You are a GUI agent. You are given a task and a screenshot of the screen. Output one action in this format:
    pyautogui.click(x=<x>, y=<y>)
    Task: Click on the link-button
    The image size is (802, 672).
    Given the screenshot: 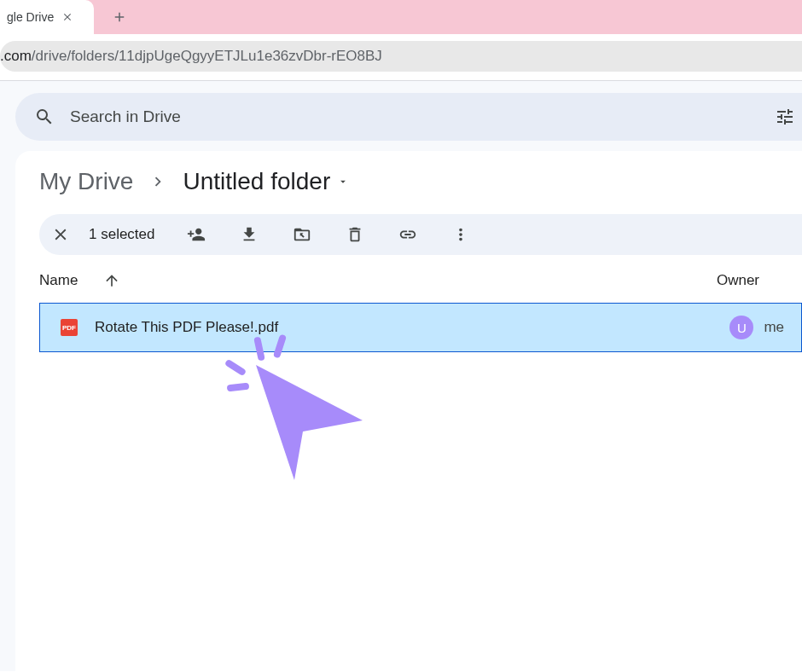 What is the action you would take?
    pyautogui.click(x=408, y=235)
    